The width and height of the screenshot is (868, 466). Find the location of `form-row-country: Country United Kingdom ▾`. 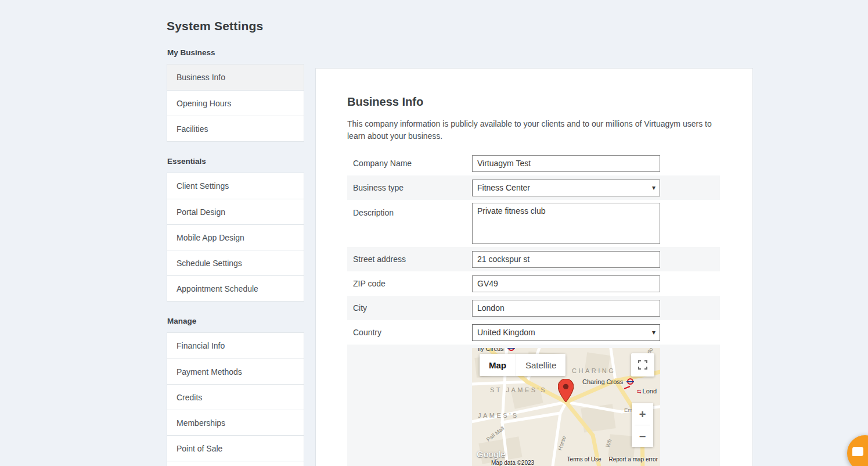

form-row-country: Country United Kingdom ▾ is located at coordinates (534, 332).